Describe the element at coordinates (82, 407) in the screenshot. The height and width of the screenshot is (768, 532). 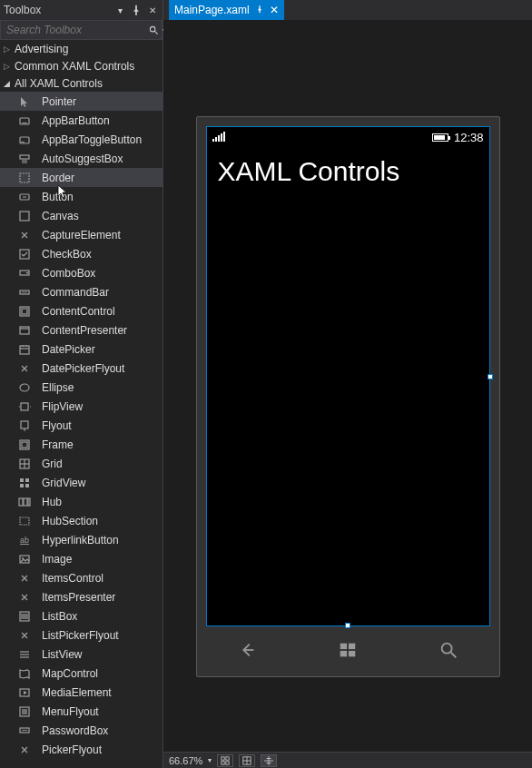
I see `toolbox-item-flipview: FlipView` at that location.